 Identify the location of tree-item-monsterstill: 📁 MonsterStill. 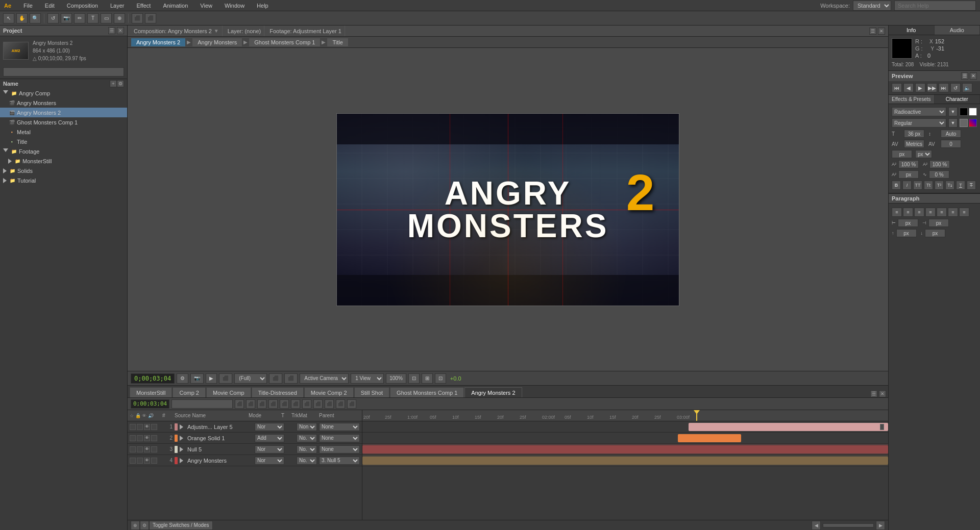
(63, 161).